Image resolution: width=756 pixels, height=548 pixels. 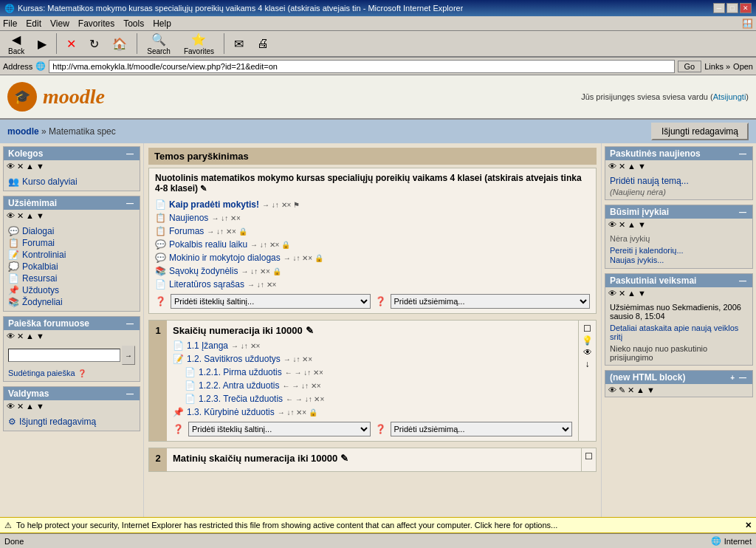 What do you see at coordinates (588, 352) in the screenshot?
I see `eye-topic-icon: 👁` at bounding box center [588, 352].